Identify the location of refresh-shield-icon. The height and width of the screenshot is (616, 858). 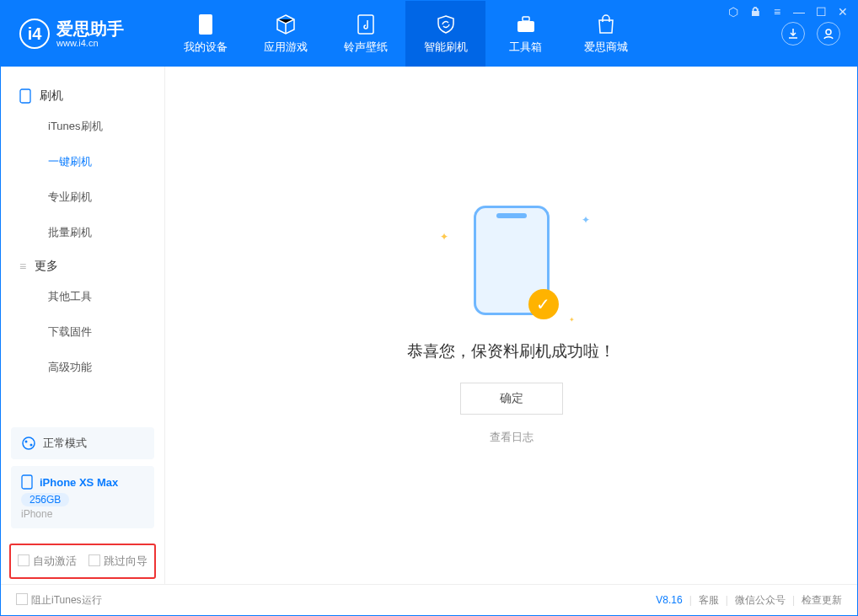
(446, 24).